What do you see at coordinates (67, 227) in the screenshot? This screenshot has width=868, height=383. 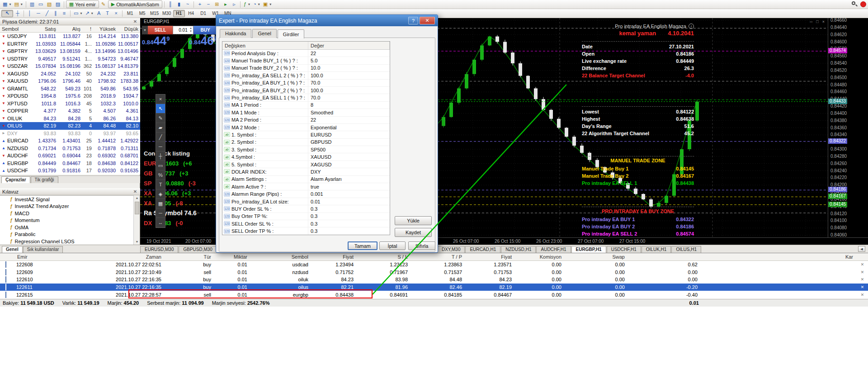 I see `navigator-item: ƒOsMA` at bounding box center [67, 227].